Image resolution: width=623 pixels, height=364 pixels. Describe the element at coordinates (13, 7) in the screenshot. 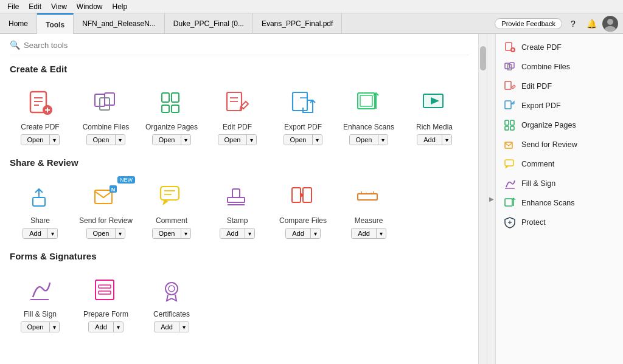

I see `menu-file: File` at that location.